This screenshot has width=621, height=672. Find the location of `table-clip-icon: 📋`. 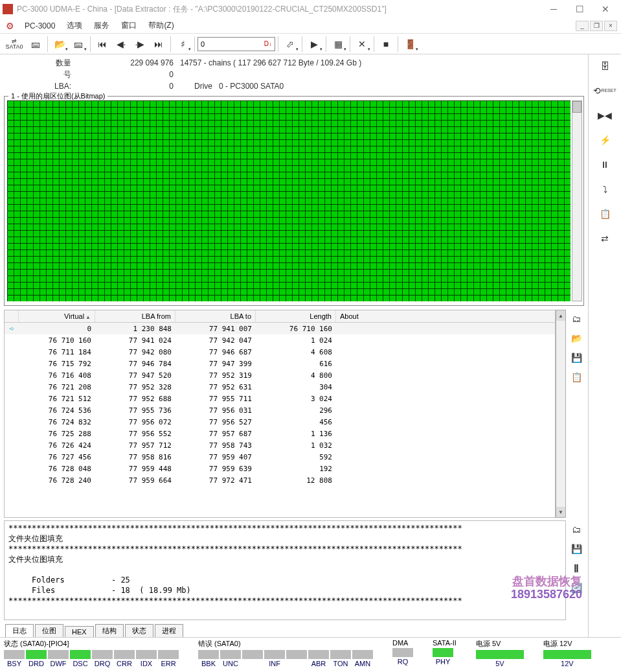

table-clip-icon: 📋 is located at coordinates (576, 377).